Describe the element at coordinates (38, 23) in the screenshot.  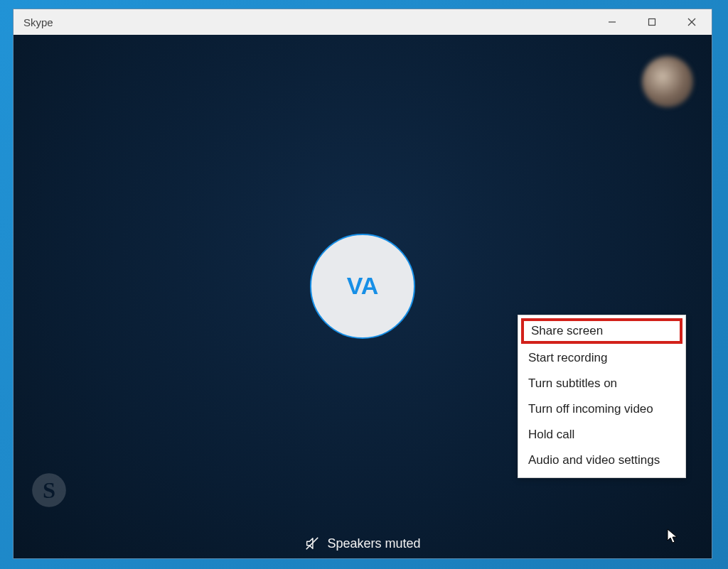
I see `window-title: Skype` at that location.